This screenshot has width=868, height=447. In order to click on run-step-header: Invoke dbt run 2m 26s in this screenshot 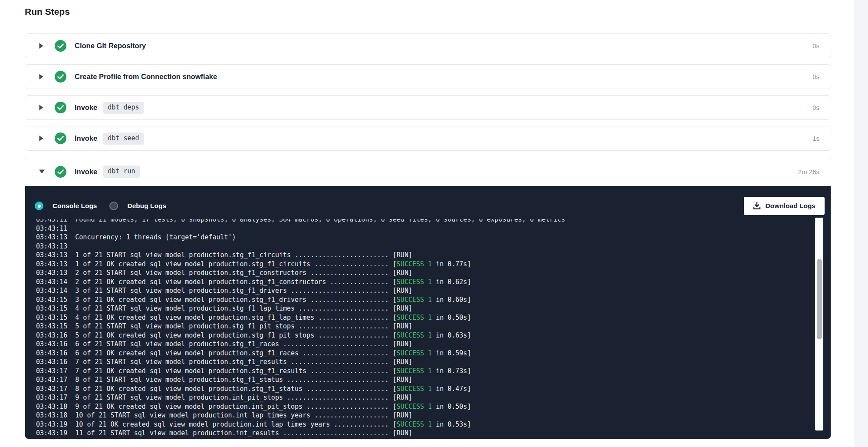, I will do `click(428, 172)`.